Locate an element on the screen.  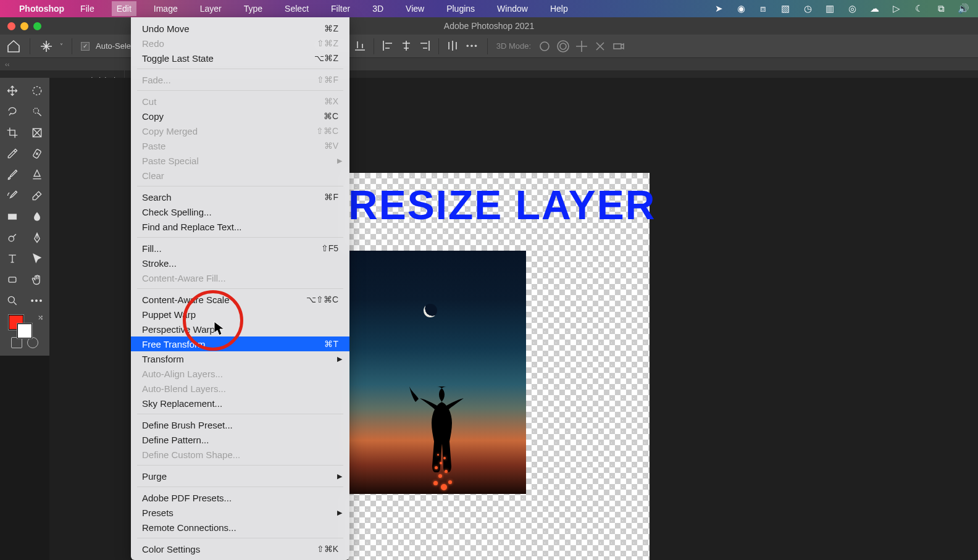
menu-item-undo-move: Undo Move⌘Z is located at coordinates (240, 28).